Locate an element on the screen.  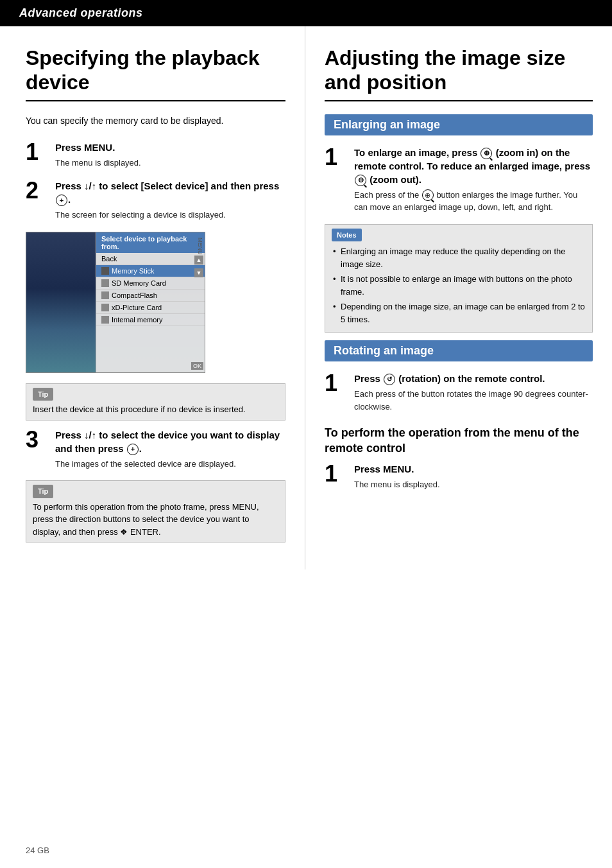
device-menu-overlay: Select device to playback from. Back Mem… is located at coordinates (150, 302).